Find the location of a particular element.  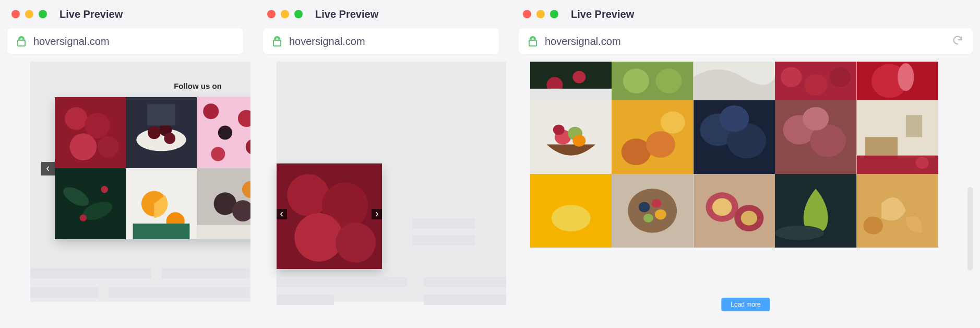

tile-figs-dark is located at coordinates (223, 204).